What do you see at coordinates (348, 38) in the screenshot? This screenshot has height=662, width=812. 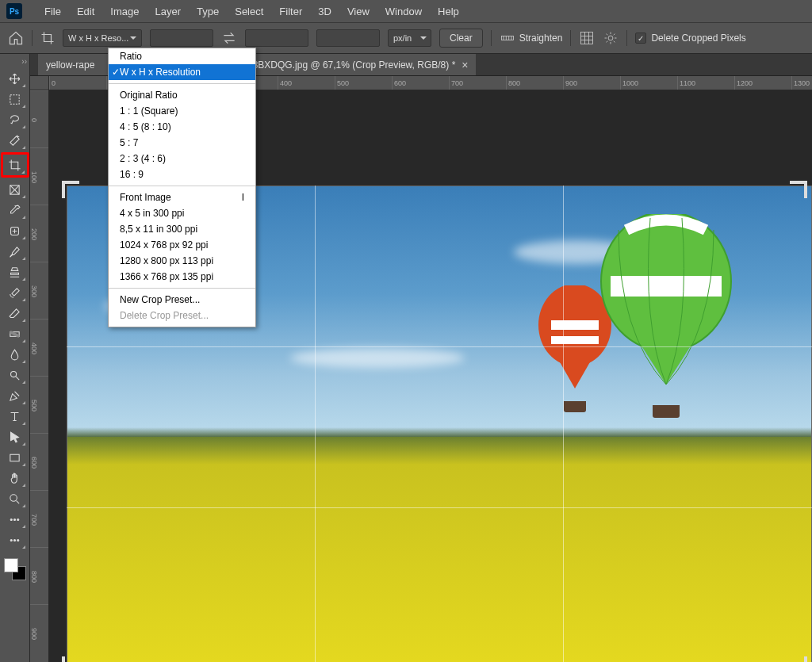 I see `crop-resolution-input` at bounding box center [348, 38].